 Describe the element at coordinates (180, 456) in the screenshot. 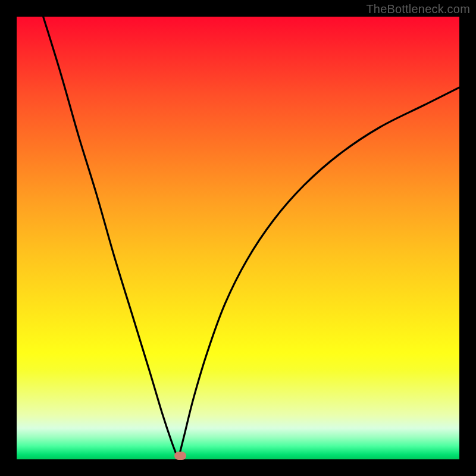

I see `optimum-marker` at that location.